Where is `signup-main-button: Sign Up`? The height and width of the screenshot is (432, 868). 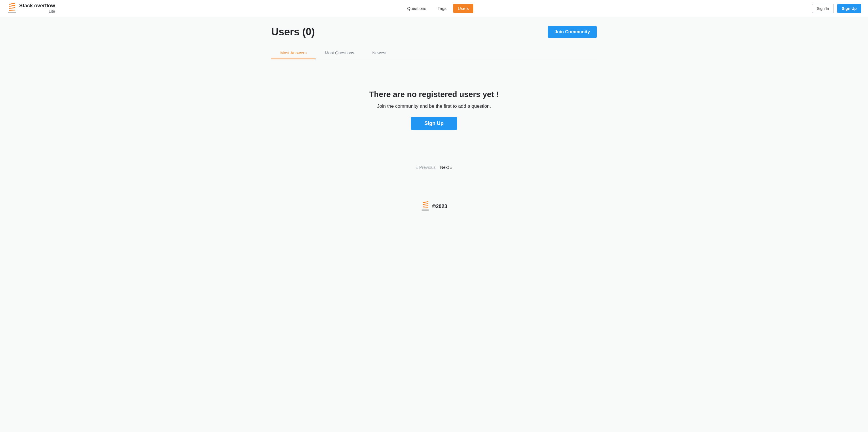 signup-main-button: Sign Up is located at coordinates (434, 123).